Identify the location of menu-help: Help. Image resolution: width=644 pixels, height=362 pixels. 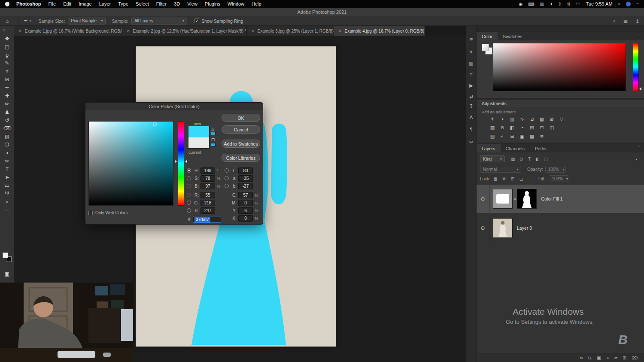
(257, 4).